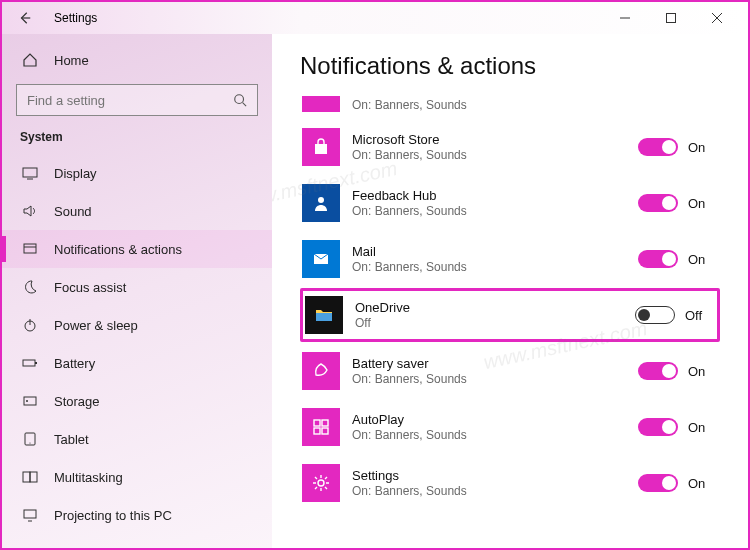 This screenshot has width=750, height=550. I want to click on nav-label: Power & sleep, so click(96, 326).